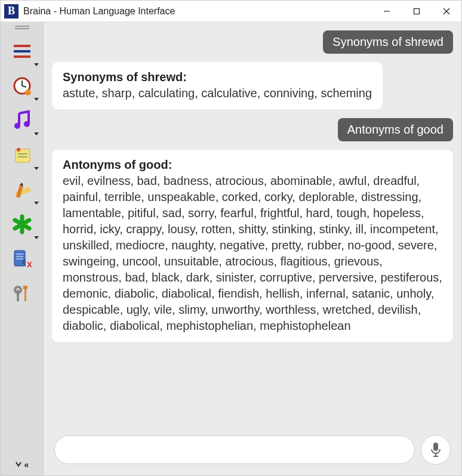 This screenshot has width=462, height=476. What do you see at coordinates (446, 11) in the screenshot?
I see `close-icon` at bounding box center [446, 11].